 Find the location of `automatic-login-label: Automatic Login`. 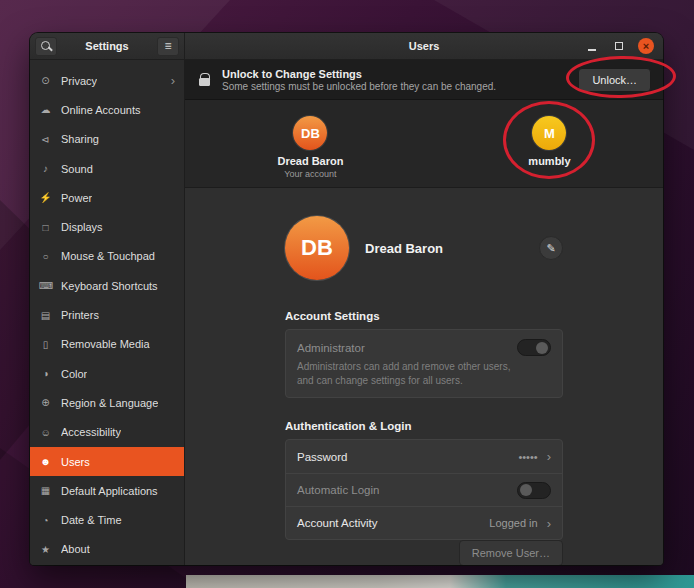

automatic-login-label: Automatic Login is located at coordinates (338, 490).